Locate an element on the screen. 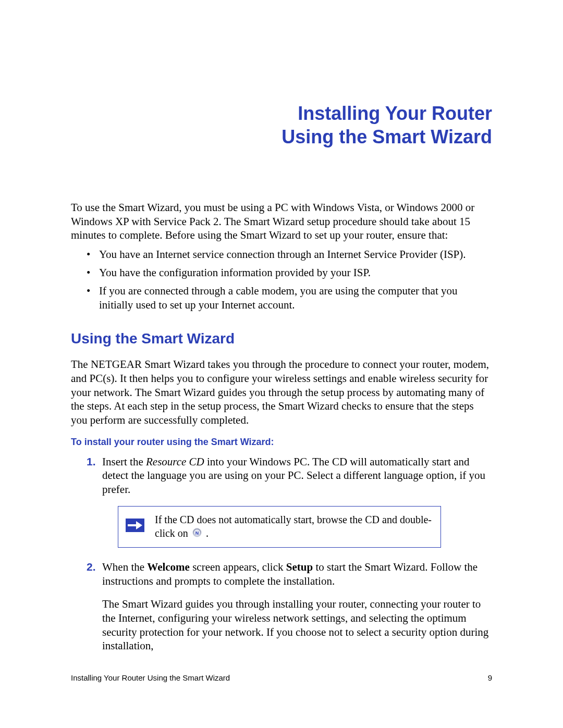  step-2: When the Welcome screen appears, click S… is located at coordinates (289, 607).